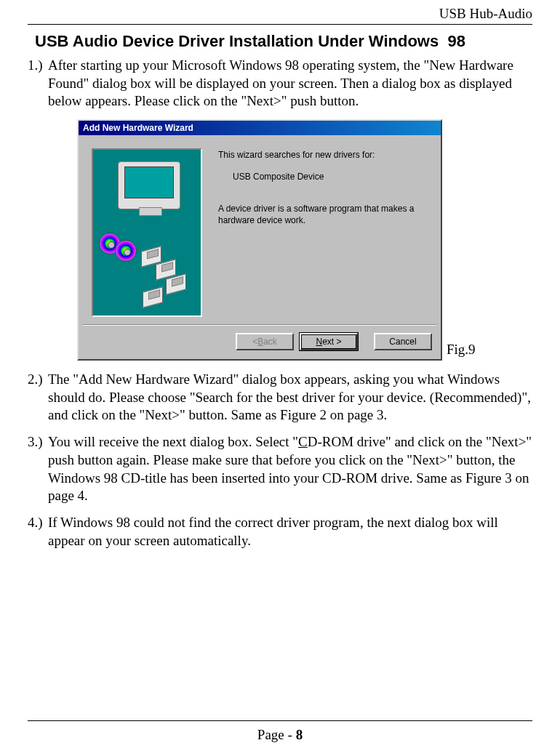 The width and height of the screenshot is (560, 756). Describe the element at coordinates (330, 177) in the screenshot. I see `wizard-device: USB Composite Device` at that location.